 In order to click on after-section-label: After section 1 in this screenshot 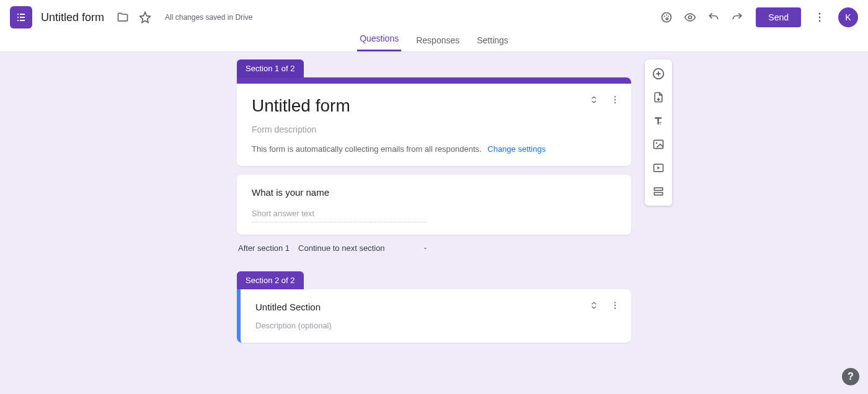, I will do `click(264, 248)`.